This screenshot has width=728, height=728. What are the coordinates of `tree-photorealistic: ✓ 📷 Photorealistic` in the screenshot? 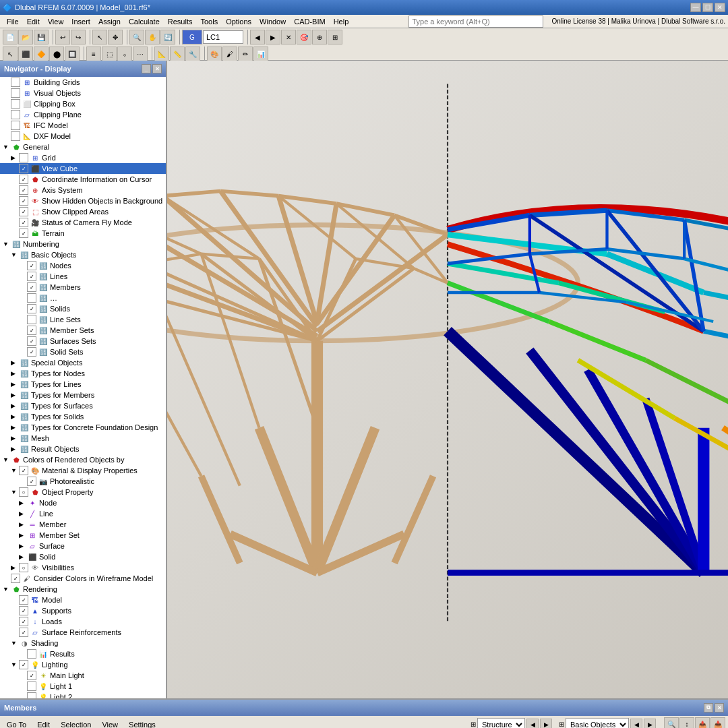 It's located at (83, 481).